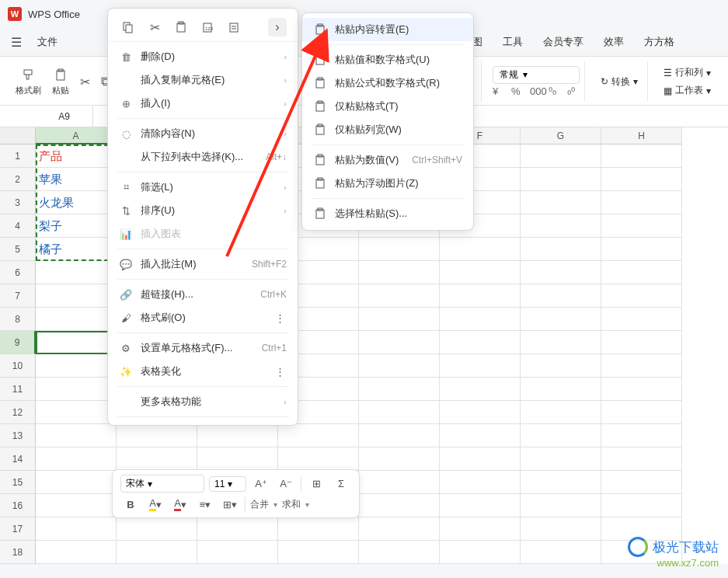  I want to click on context-menu-item: ✨表格美化⋮, so click(203, 371).